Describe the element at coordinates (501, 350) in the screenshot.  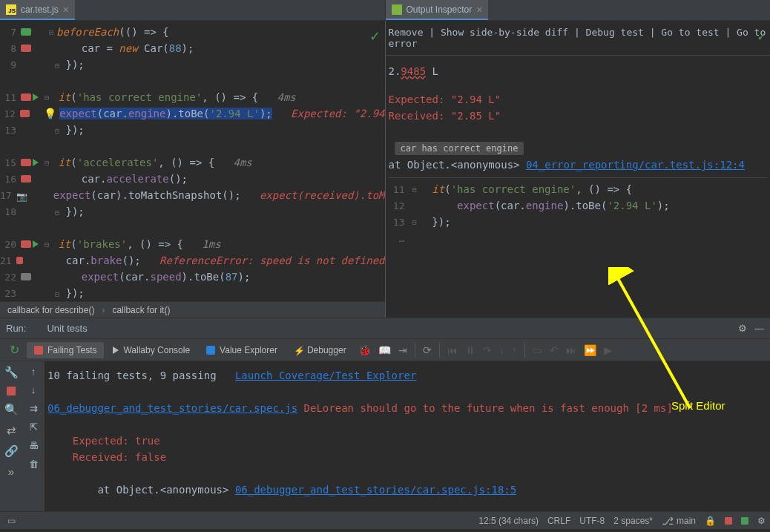
I see `step-into-icon: ↓` at that location.